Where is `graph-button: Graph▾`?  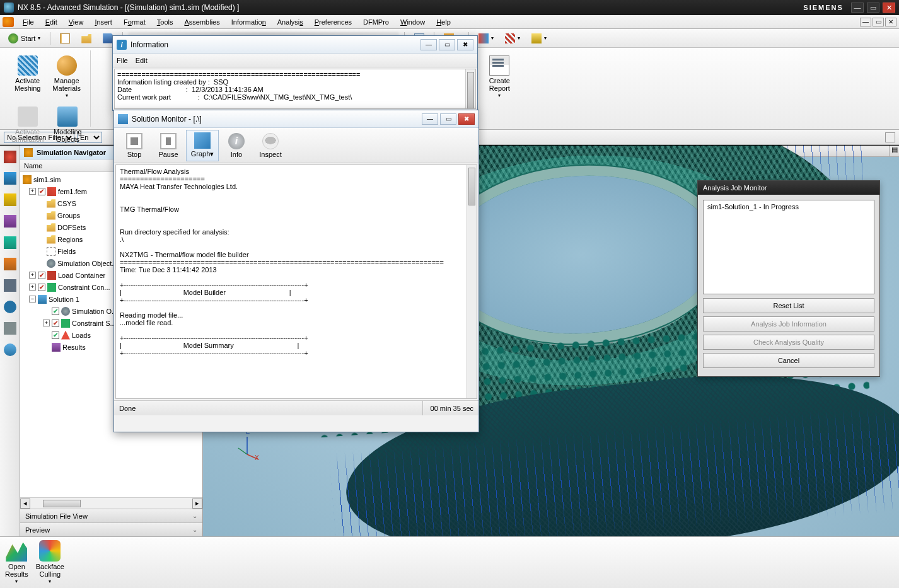 graph-button: Graph▾ is located at coordinates (202, 146).